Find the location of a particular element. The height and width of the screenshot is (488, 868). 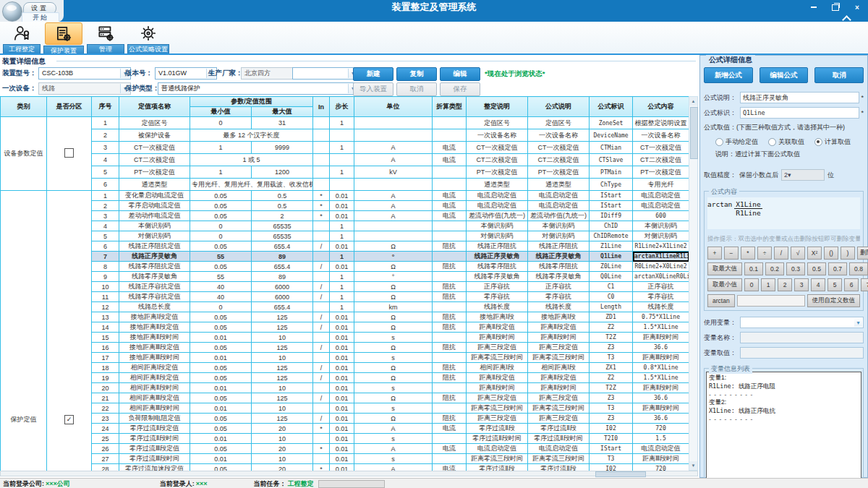

table-cell: 31 is located at coordinates (282, 123).